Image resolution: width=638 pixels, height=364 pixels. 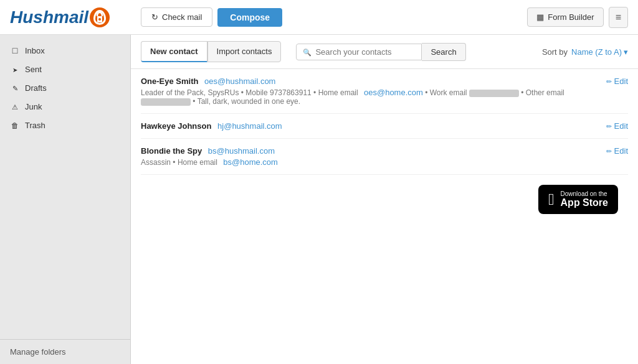 I want to click on refresh-icon, so click(x=155, y=17).